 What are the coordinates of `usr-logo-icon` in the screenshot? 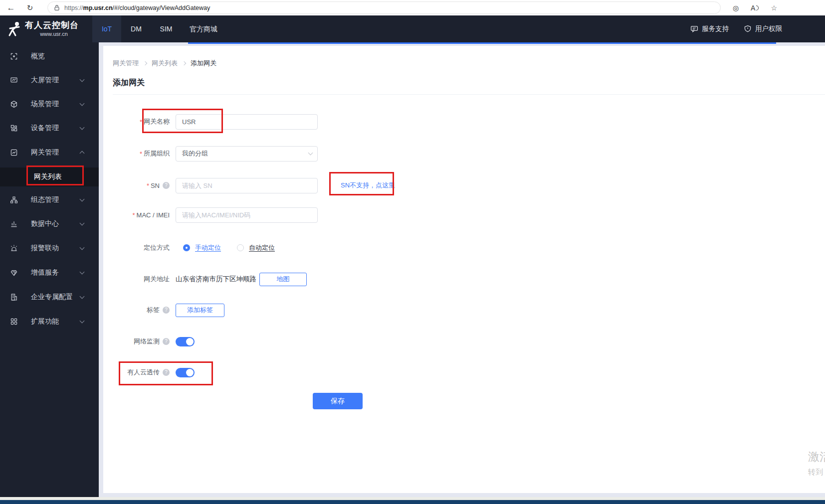 It's located at (14, 29).